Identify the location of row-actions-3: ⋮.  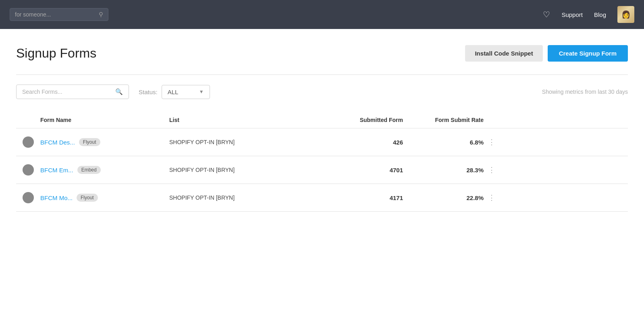
(492, 198).